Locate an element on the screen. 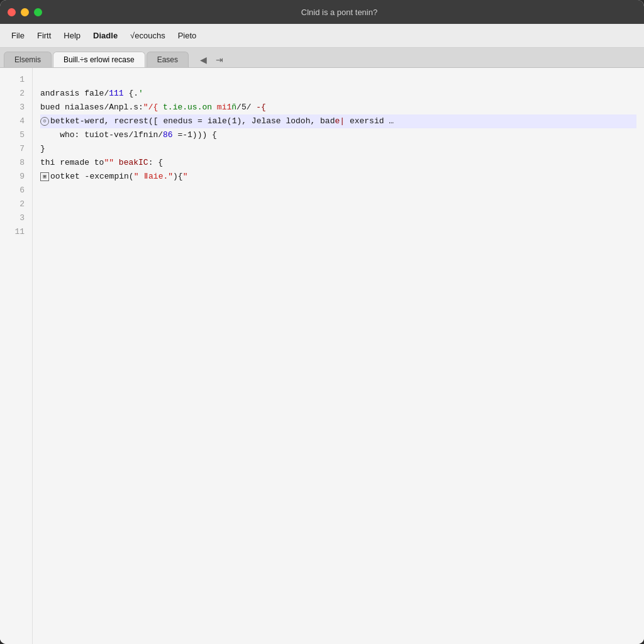 The image size is (644, 644). code-line-5: who: tuiot-ves/lfnin/86 =-1))) { is located at coordinates (338, 135).